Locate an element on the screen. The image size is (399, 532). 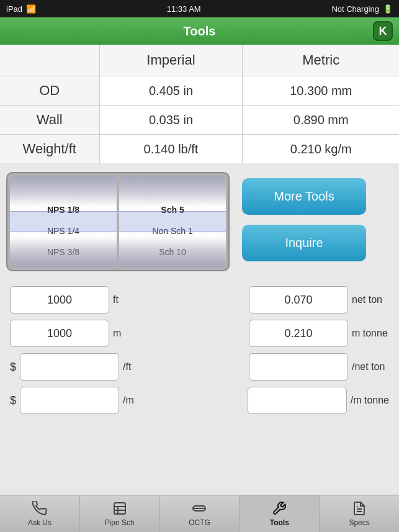
row-metric-wall: 0.890 mm is located at coordinates (321, 120).